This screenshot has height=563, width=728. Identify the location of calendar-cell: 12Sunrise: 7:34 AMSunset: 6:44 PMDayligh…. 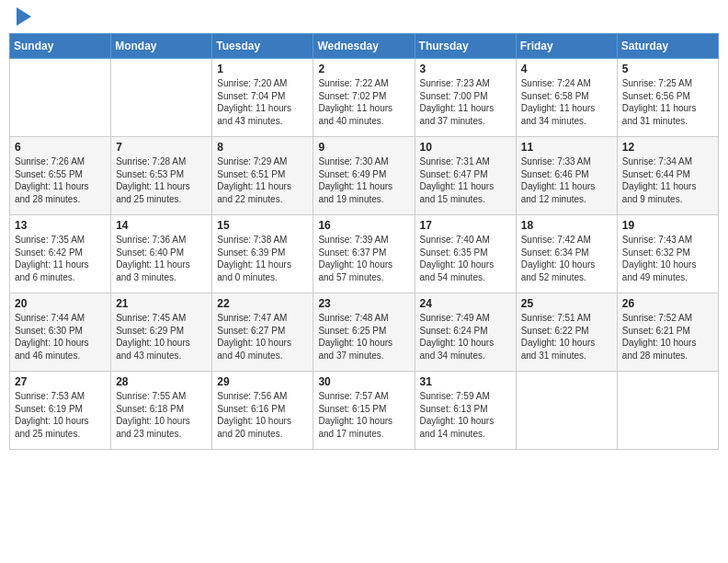
(667, 177).